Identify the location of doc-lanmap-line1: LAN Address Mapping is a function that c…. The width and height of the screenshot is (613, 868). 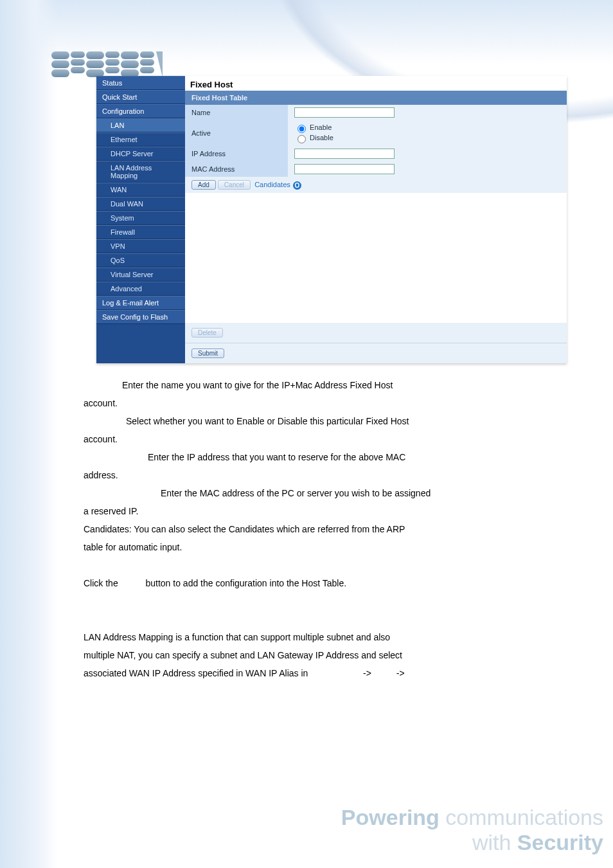
(236, 637).